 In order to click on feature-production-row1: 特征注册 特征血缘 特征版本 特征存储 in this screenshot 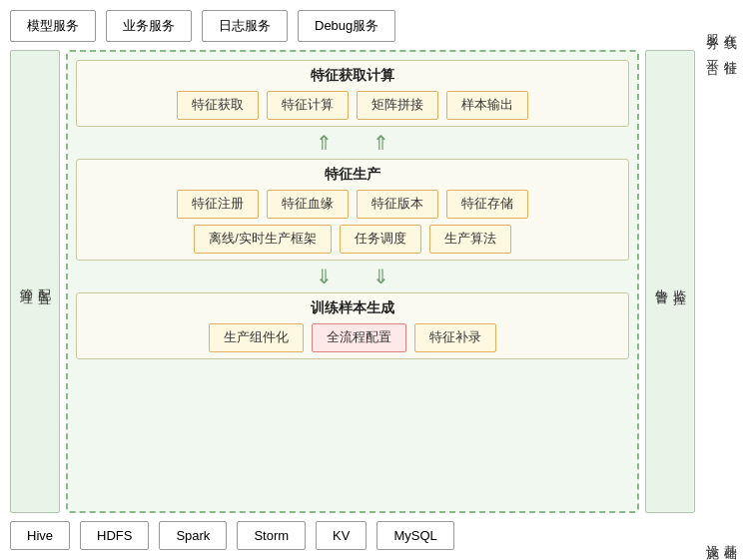, I will do `click(353, 204)`.